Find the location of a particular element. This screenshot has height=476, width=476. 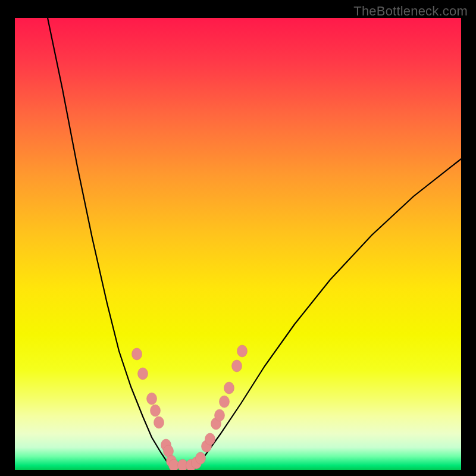

marker-group is located at coordinates (190, 408).